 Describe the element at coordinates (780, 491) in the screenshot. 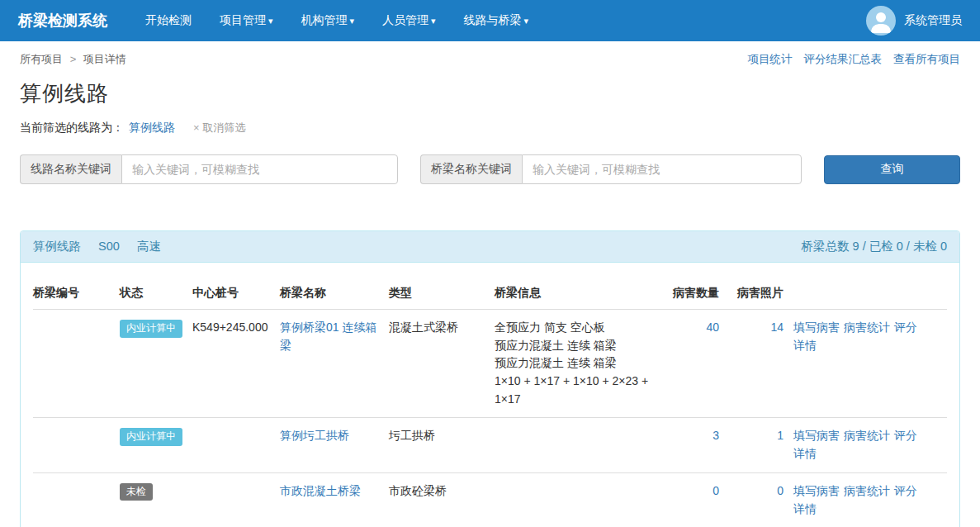

I see `photo-count-link: 0` at that location.